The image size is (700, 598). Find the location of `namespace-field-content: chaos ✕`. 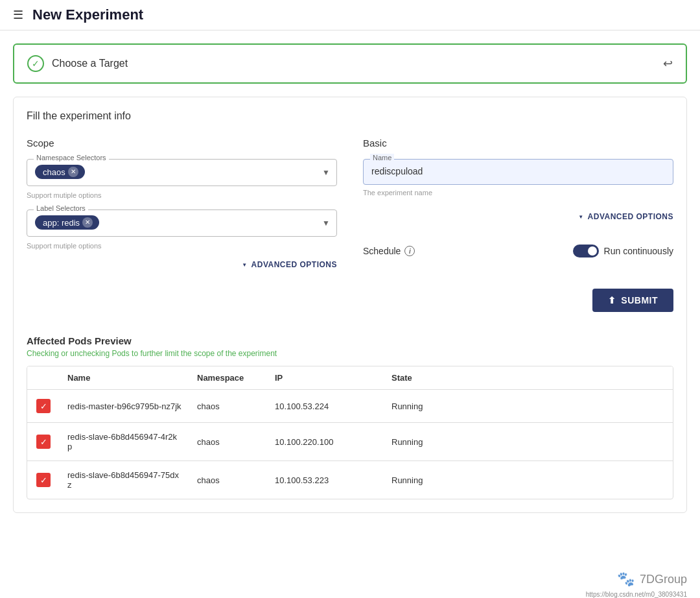

namespace-field-content: chaos ✕ is located at coordinates (181, 172).